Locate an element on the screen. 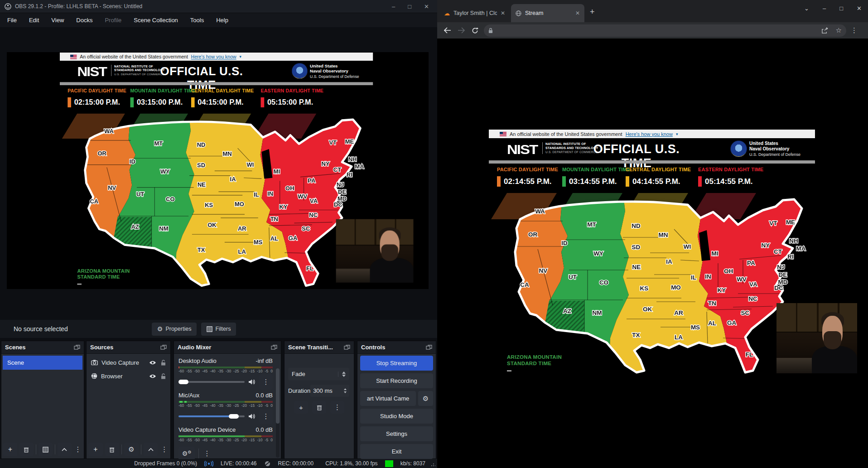 The image size is (868, 468). state-label: MS is located at coordinates (258, 242).